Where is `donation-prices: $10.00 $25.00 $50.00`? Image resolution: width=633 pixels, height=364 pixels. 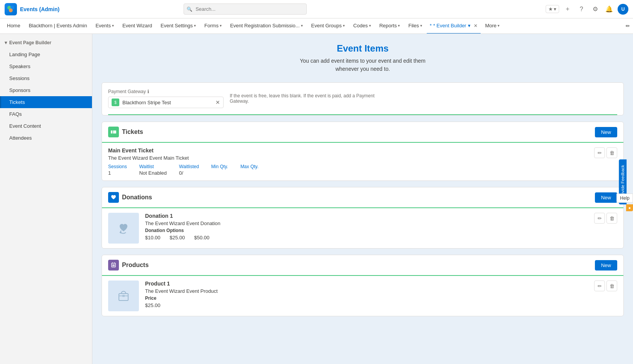
donation-prices: $10.00 $25.00 $50.00 is located at coordinates (183, 238).